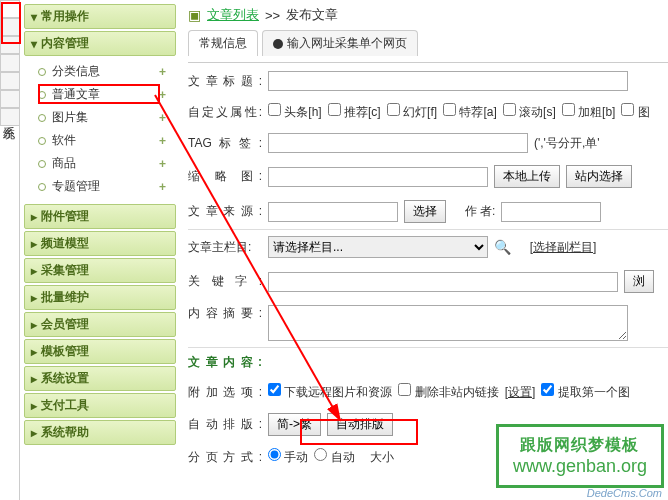  I want to click on section-channel: ▸频道模型, so click(100, 244).